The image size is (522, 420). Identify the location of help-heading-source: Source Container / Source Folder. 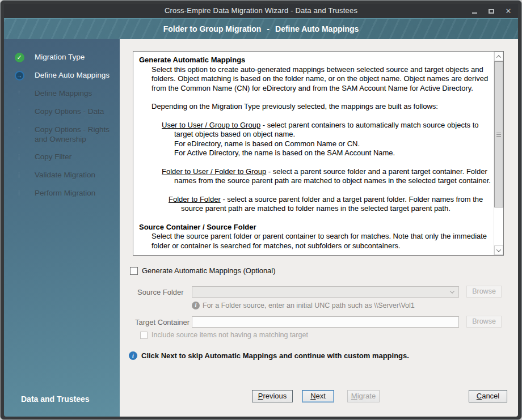
(315, 228).